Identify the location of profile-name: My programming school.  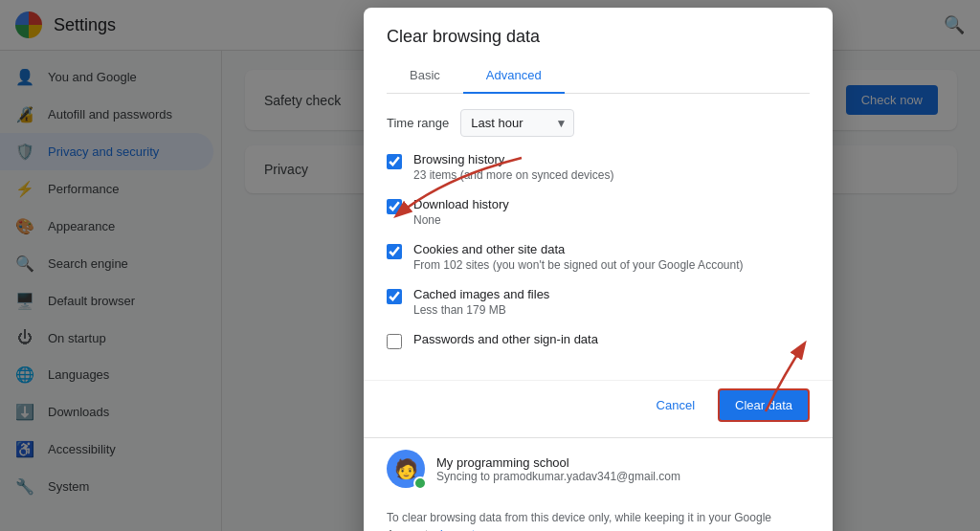
(559, 463).